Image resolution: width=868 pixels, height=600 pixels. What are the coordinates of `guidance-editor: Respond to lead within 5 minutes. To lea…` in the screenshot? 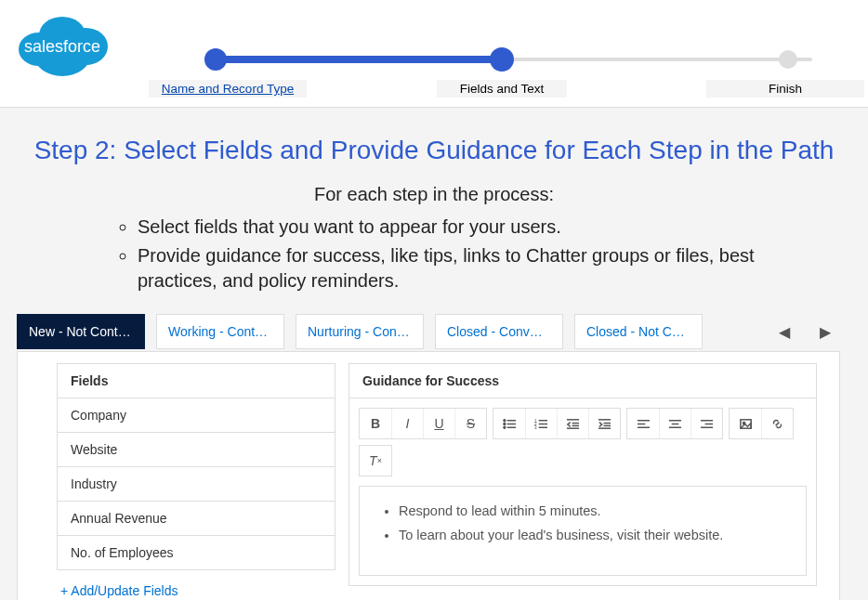 It's located at (583, 531).